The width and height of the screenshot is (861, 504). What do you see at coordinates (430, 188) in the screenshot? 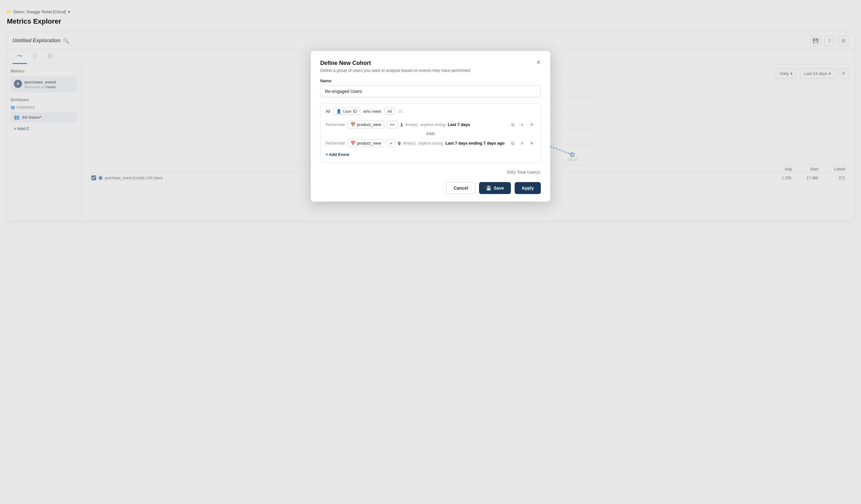
I see `modal-footer: Cancel 💾 Save Apply` at bounding box center [430, 188].